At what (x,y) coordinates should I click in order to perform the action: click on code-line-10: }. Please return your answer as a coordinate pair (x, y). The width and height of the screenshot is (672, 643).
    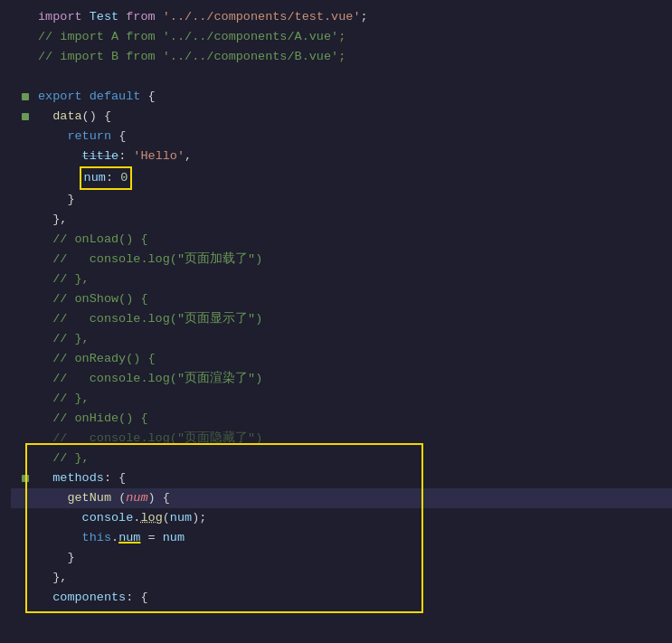
    Looking at the image, I should click on (342, 200).